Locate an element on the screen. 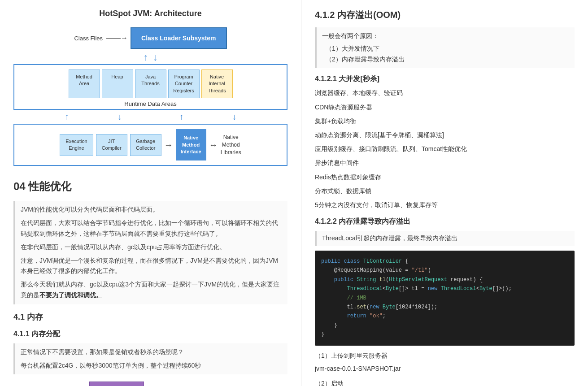  engine-arrow2: ↔ is located at coordinates (213, 145).